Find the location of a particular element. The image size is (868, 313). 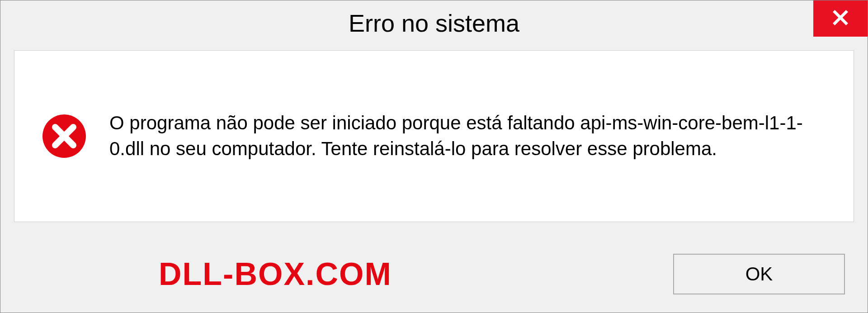

titlebar: Erro no sistema is located at coordinates (434, 23).